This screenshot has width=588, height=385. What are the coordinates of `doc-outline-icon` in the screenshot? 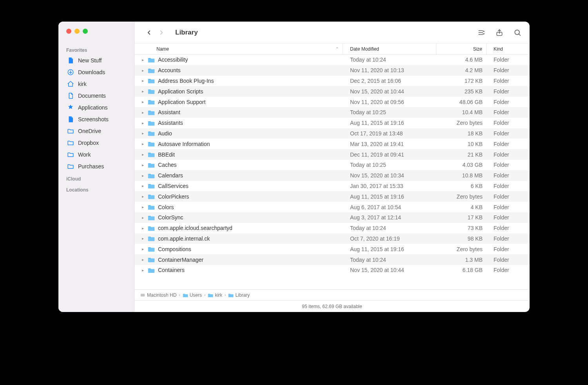 It's located at (71, 96).